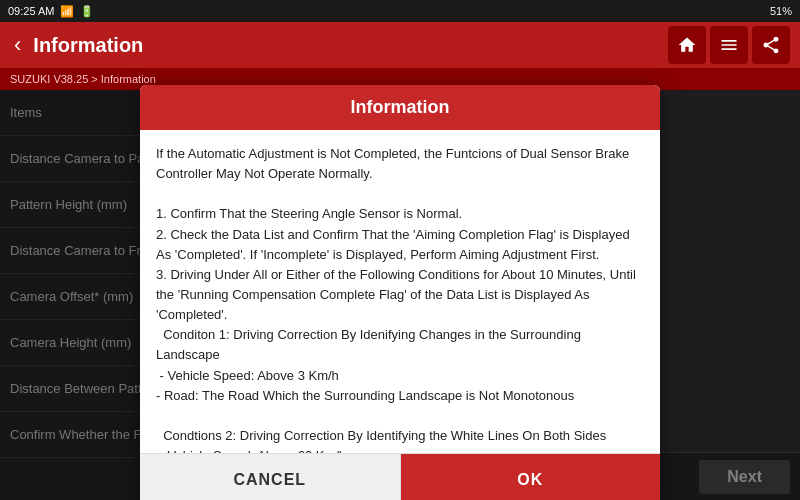 The width and height of the screenshot is (800, 500). What do you see at coordinates (781, 11) in the screenshot?
I see `battery-percent: 51%` at bounding box center [781, 11].